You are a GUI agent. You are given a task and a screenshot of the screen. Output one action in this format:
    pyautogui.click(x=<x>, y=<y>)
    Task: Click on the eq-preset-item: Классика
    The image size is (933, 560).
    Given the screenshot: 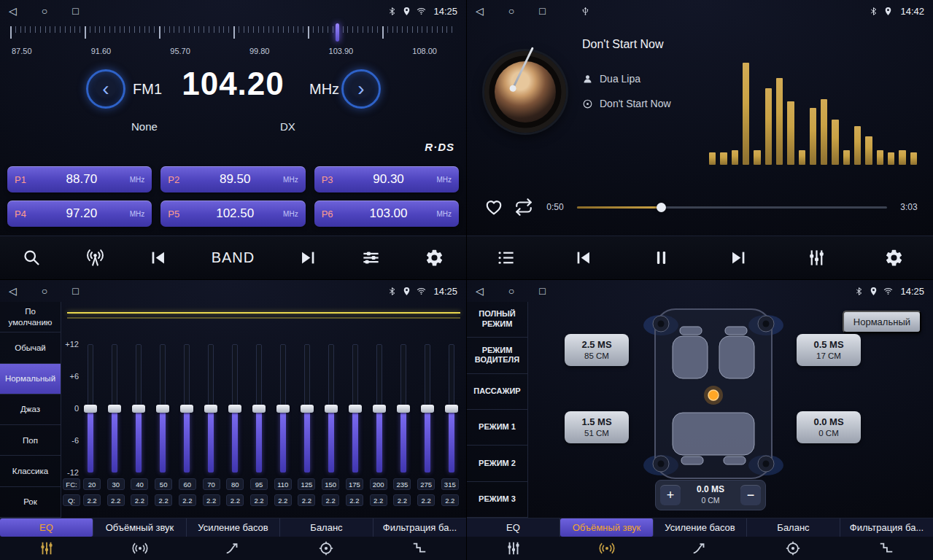 What is the action you would take?
    pyautogui.click(x=31, y=471)
    